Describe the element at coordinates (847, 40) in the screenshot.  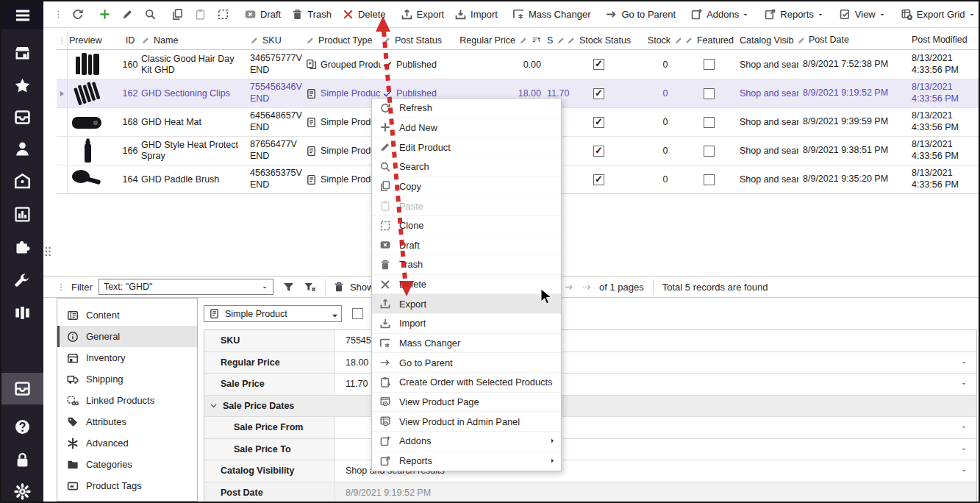
I see `column-header-post-date: Post Date` at that location.